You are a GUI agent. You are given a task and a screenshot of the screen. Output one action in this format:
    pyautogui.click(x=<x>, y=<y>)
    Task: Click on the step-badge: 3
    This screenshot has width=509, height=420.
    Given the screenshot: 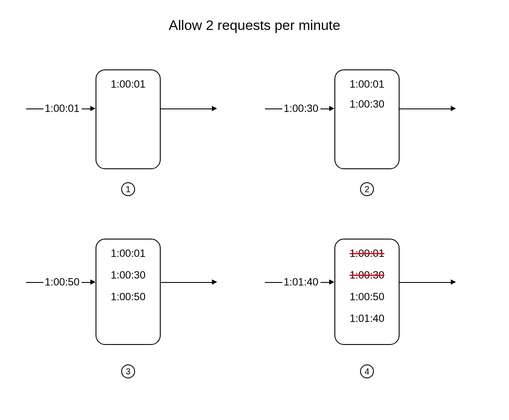 What is the action you would take?
    pyautogui.click(x=128, y=371)
    